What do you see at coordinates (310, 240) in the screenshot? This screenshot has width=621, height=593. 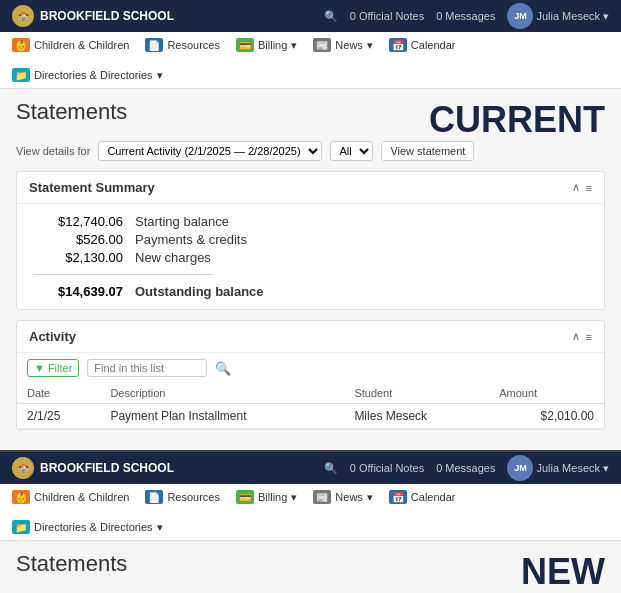 I see `current-summary-row-1: $526.00 Payments & credits` at bounding box center [310, 240].